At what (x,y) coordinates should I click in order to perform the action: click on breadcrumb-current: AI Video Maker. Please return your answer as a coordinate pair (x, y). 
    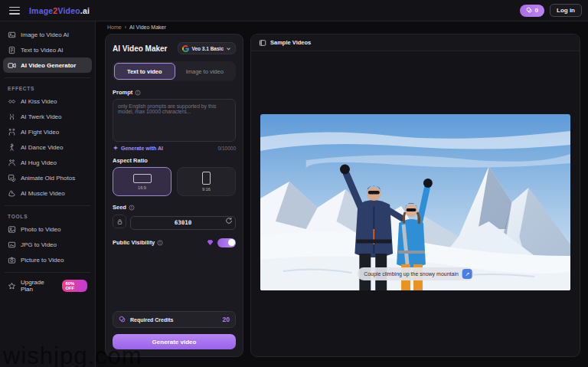
    Looking at the image, I should click on (148, 28).